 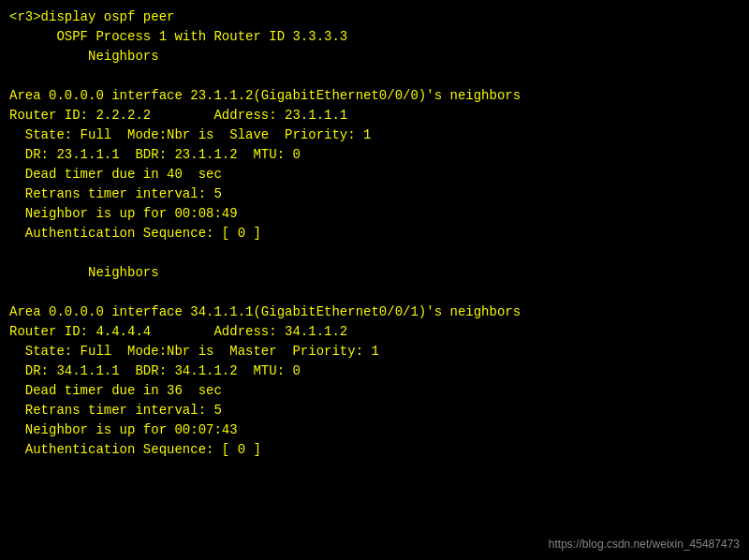 I want to click on watermark: https://blog.csdn.net/weixin_45487473, so click(x=644, y=544).